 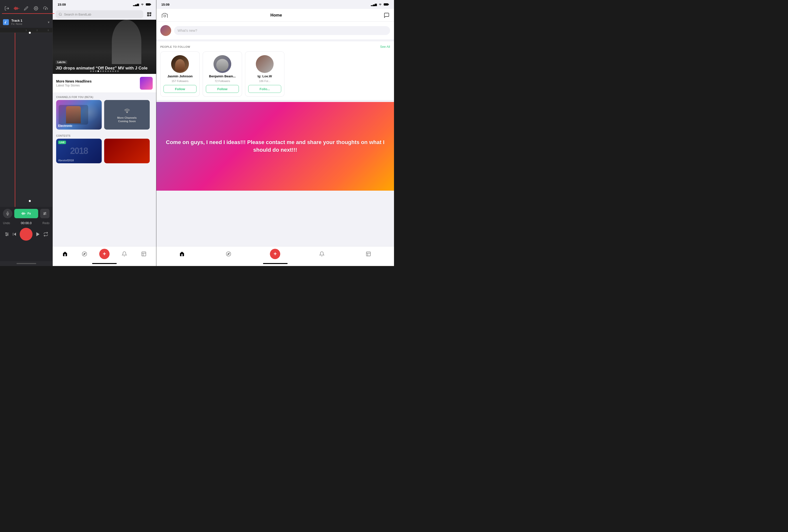 I want to click on home-nav-add: +, so click(x=275, y=254).